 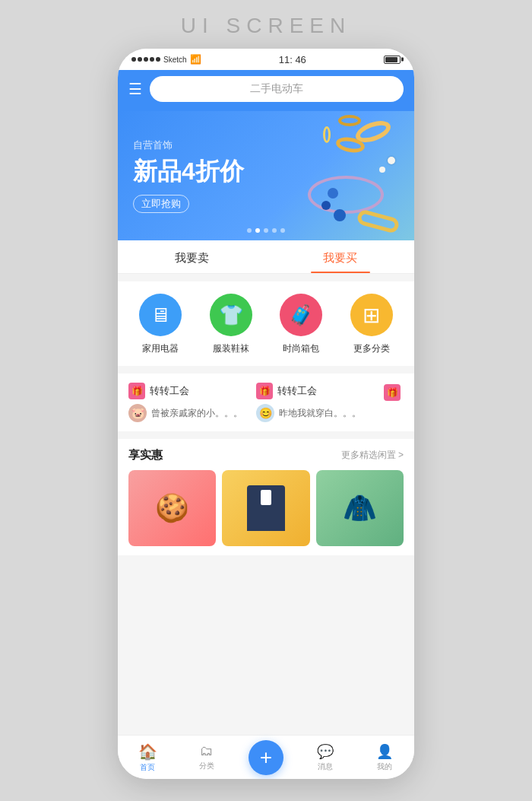 I want to click on category-more: ⊞ 更多分类, so click(x=372, y=324).